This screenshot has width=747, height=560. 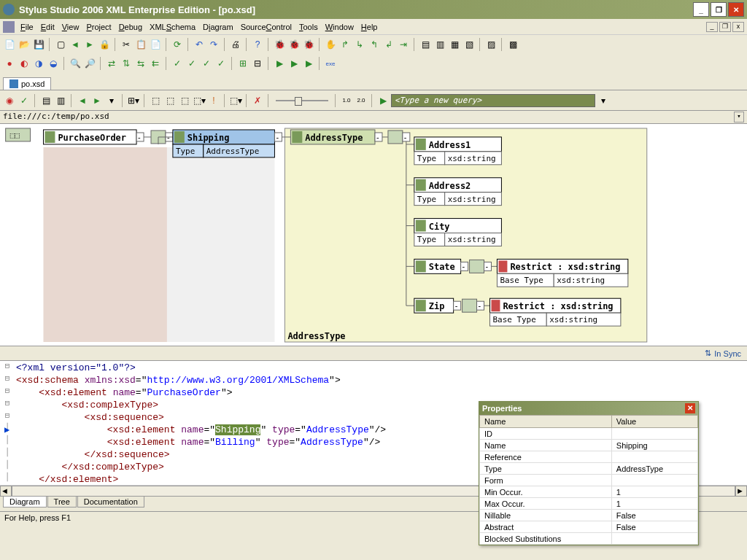 What do you see at coordinates (98, 27) in the screenshot?
I see `menu-project: Project` at bounding box center [98, 27].